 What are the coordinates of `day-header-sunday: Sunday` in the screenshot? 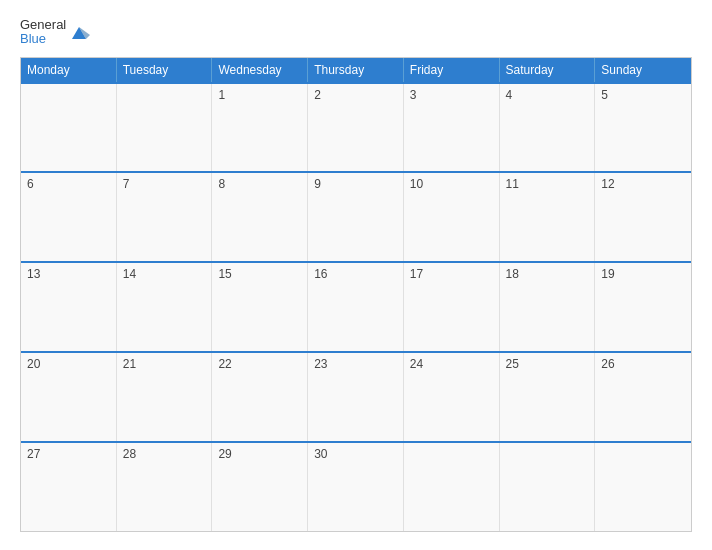 It's located at (643, 70).